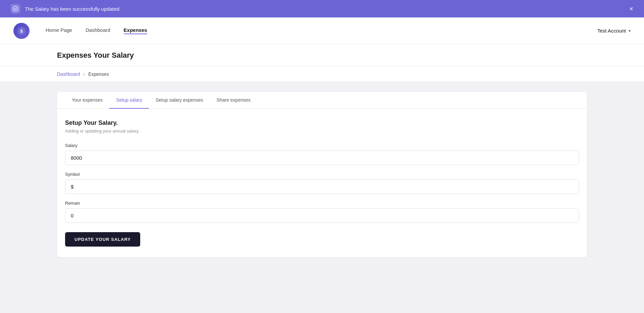  I want to click on nav-dashboard: Dashboard, so click(98, 31).